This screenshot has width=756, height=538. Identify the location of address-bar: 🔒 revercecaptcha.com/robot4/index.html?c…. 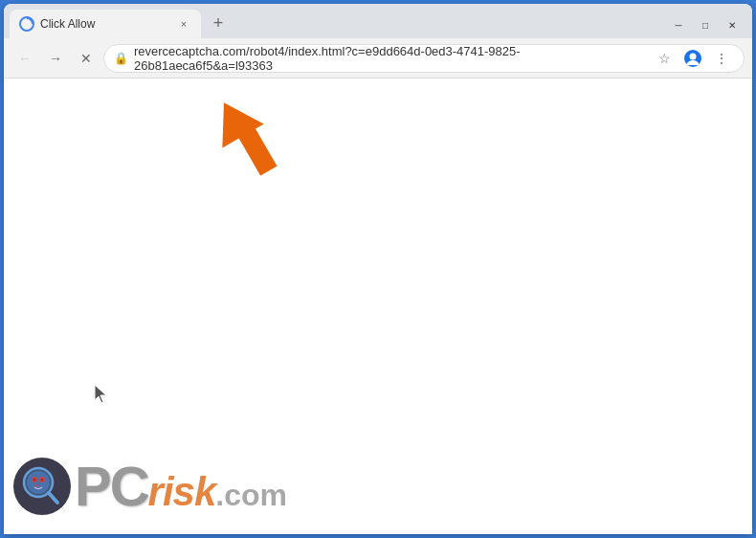
(424, 58).